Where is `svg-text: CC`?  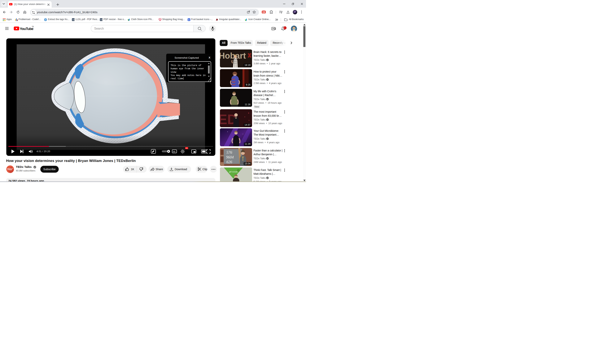
svg-text: CC is located at coordinates (174, 152).